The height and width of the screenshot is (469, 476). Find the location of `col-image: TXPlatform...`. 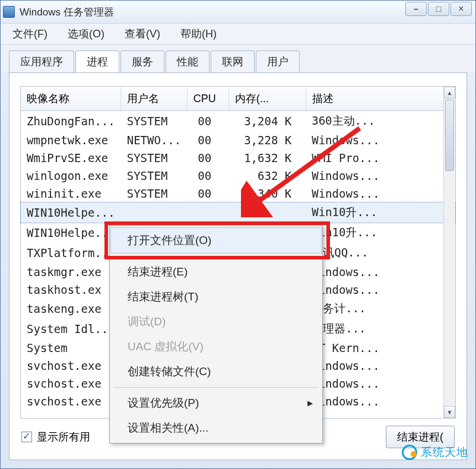

col-image: TXPlatform... is located at coordinates (71, 253).